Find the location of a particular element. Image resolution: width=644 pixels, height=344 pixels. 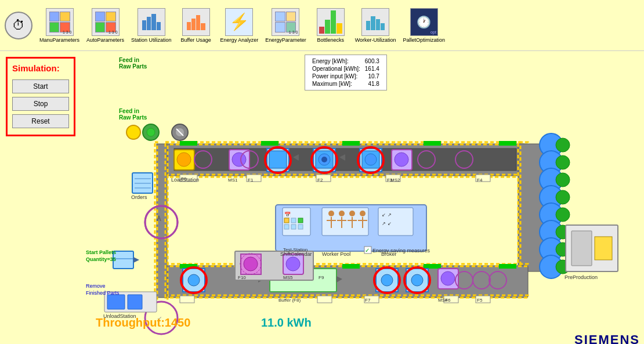

pallet-optimization-icon: 🕐 opt is located at coordinates (424, 22).